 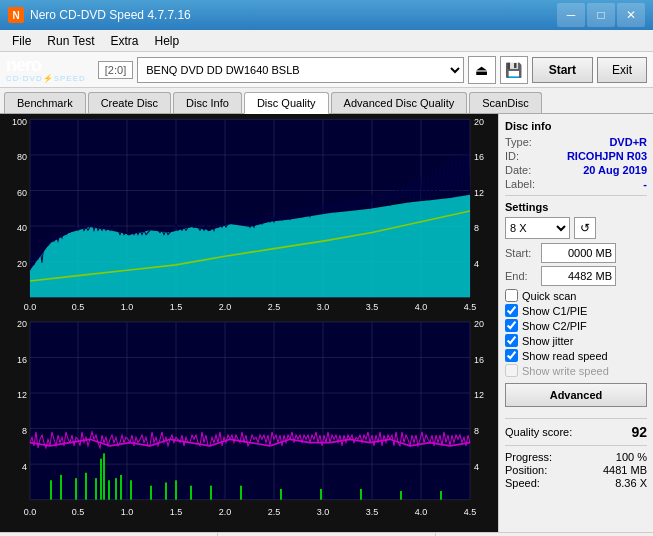 I want to click on label-value: -, so click(x=645, y=184).